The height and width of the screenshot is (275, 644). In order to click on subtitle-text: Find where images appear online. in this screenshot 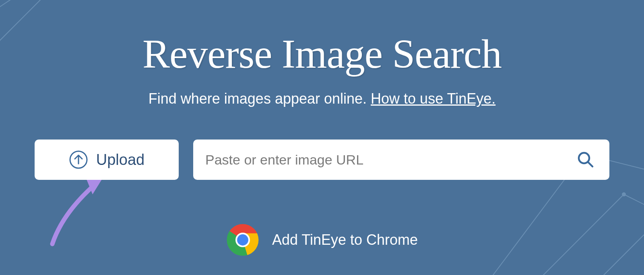, I will do `click(260, 98)`.